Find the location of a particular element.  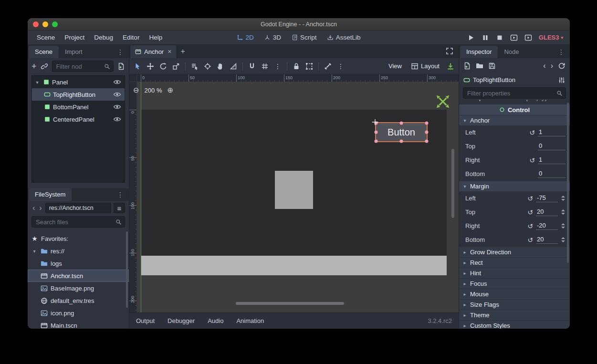

rotate-tool-icon is located at coordinates (163, 66).